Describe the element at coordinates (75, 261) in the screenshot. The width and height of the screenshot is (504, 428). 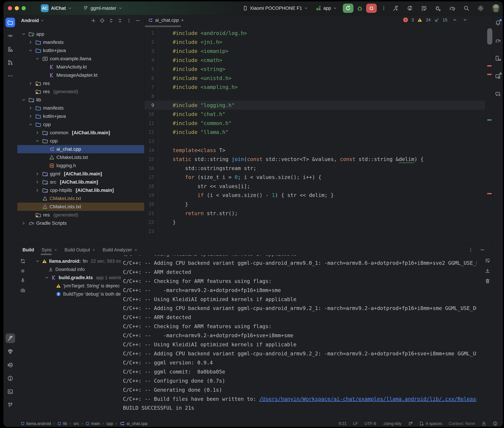
I see `build-tree-row: llama.android: fin22 sec, 583 ms` at that location.